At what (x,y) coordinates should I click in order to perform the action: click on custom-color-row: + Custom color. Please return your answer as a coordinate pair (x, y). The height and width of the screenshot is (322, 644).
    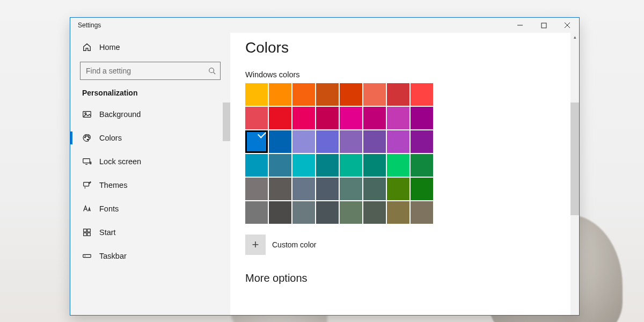
    Looking at the image, I should click on (405, 245).